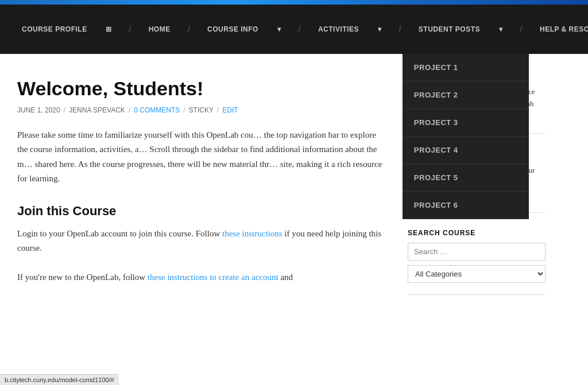 The image size is (588, 385). Describe the element at coordinates (253, 234) in the screenshot. I see `these-instructions-link: these instructions` at that location.